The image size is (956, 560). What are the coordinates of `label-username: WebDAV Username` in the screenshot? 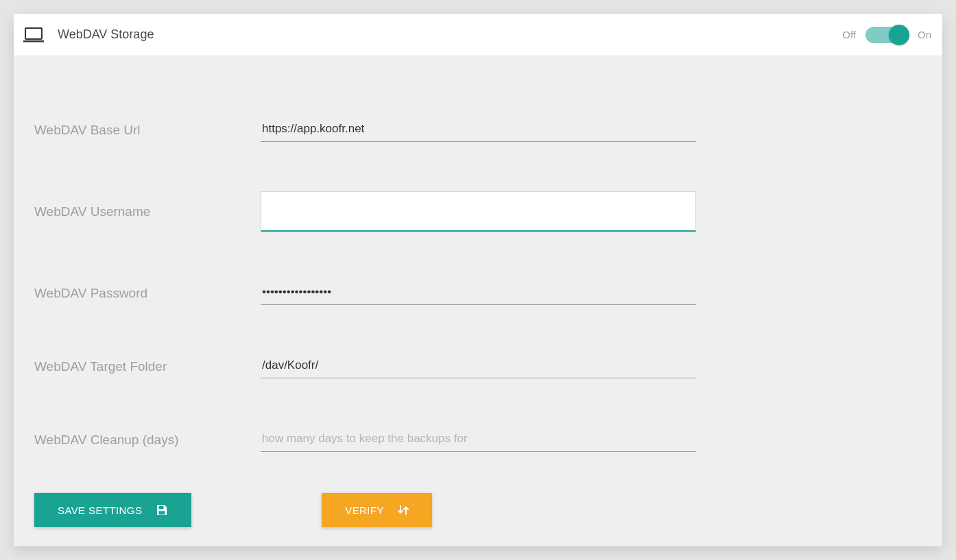 It's located at (147, 212).